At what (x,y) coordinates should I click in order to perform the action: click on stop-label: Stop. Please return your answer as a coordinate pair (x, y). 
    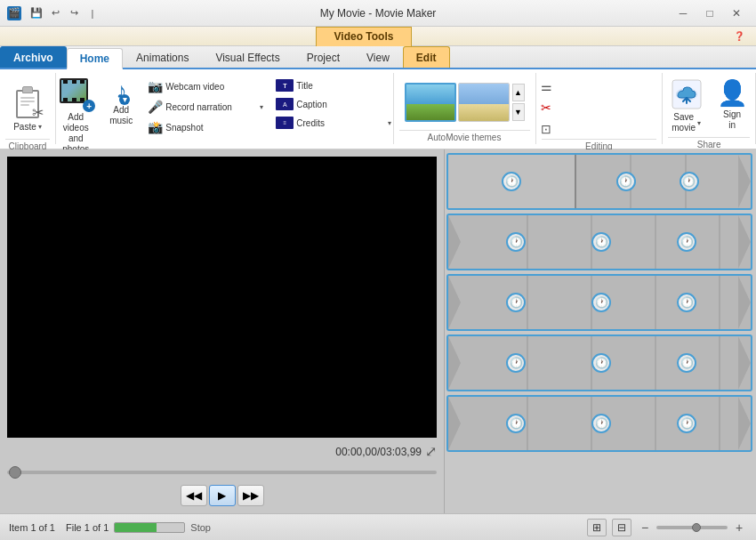
    Looking at the image, I should click on (201, 528).